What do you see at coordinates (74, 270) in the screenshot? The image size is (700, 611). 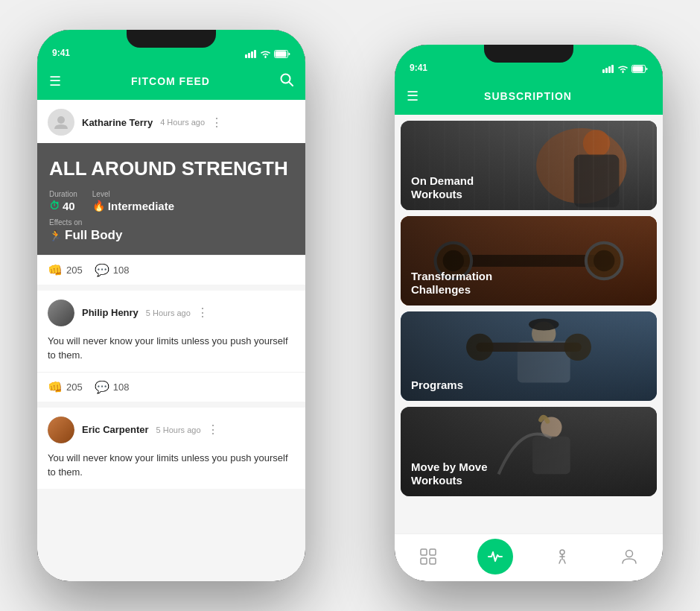 I see `likes-count-1: 205` at bounding box center [74, 270].